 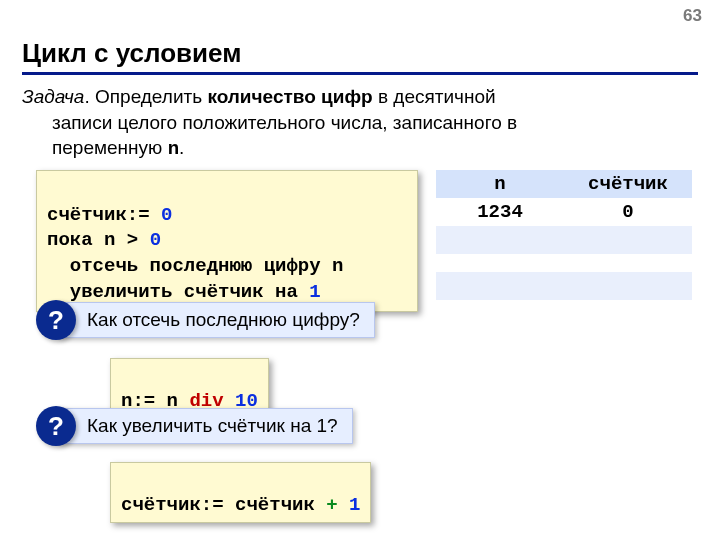 I want to click on trace-row: 1234 0, so click(x=564, y=212).